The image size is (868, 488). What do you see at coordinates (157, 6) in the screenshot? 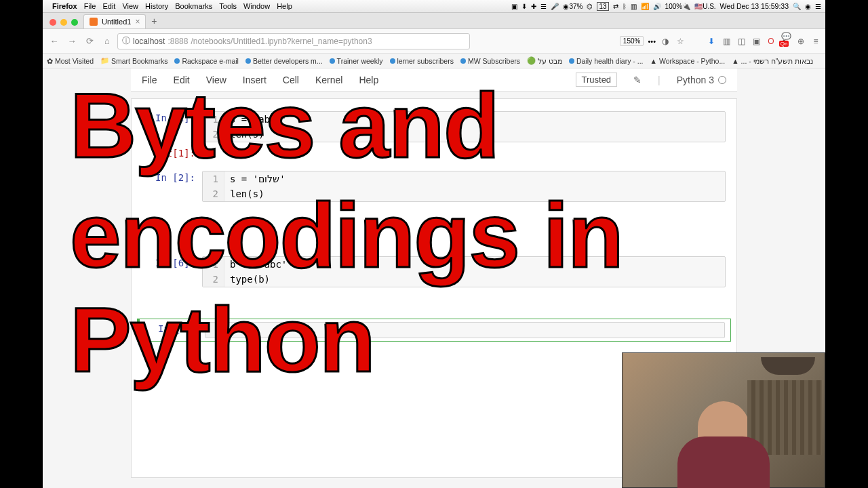
I see `menu-history: History` at bounding box center [157, 6].